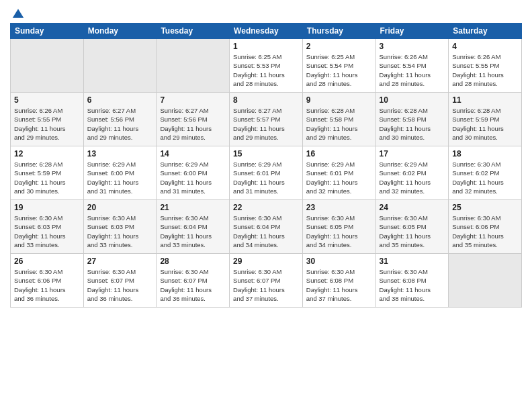 The width and height of the screenshot is (532, 411). What do you see at coordinates (412, 177) in the screenshot?
I see `day-info: Sunrise: 6:29 AM Sunset: 6:02 PM Dayligh…` at bounding box center [412, 177].